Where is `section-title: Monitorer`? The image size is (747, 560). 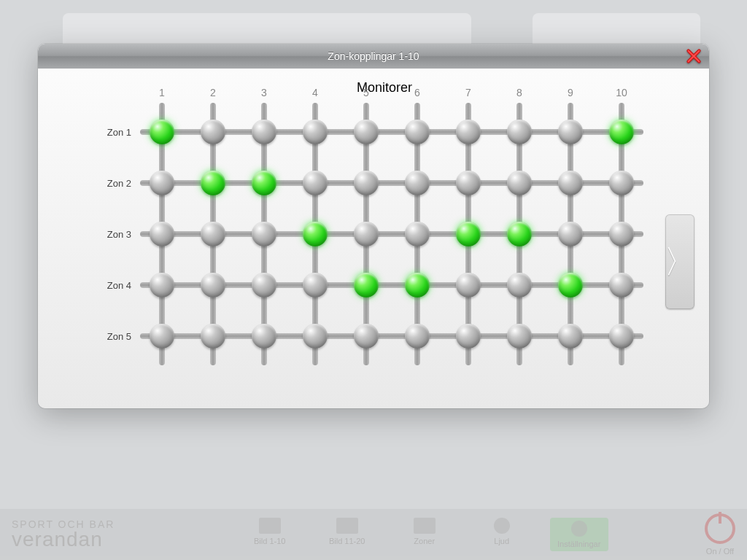 section-title: Monitorer is located at coordinates (384, 88).